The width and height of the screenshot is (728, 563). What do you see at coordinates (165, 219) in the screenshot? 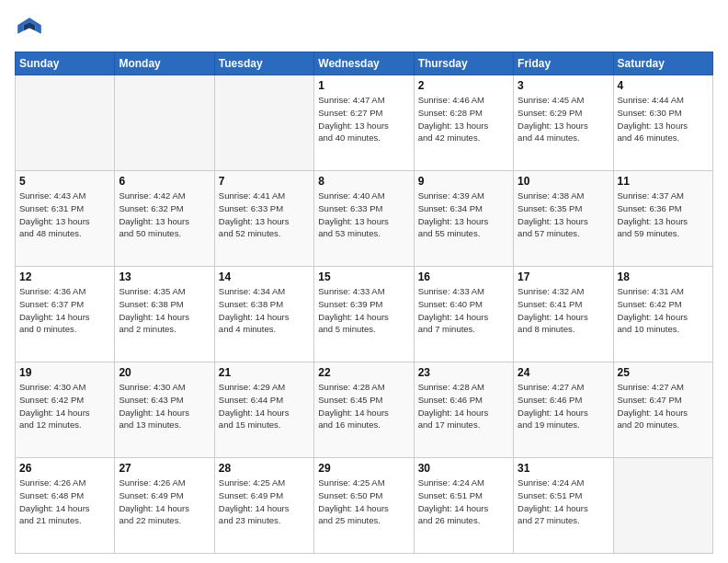
I see `calendar-cell: 6Sunrise: 4:42 AM Sunset: 6:32 PM Daylig…` at bounding box center [165, 219].